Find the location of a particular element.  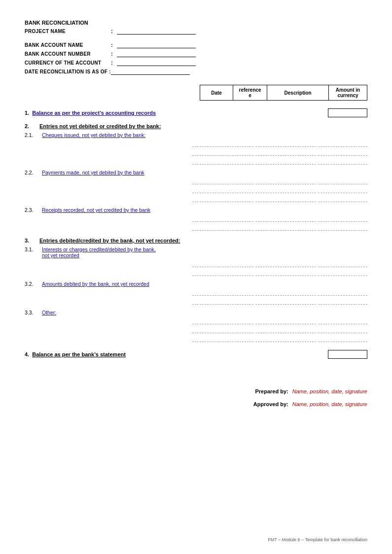

s22-dashed-rows is located at coordinates (280, 190).